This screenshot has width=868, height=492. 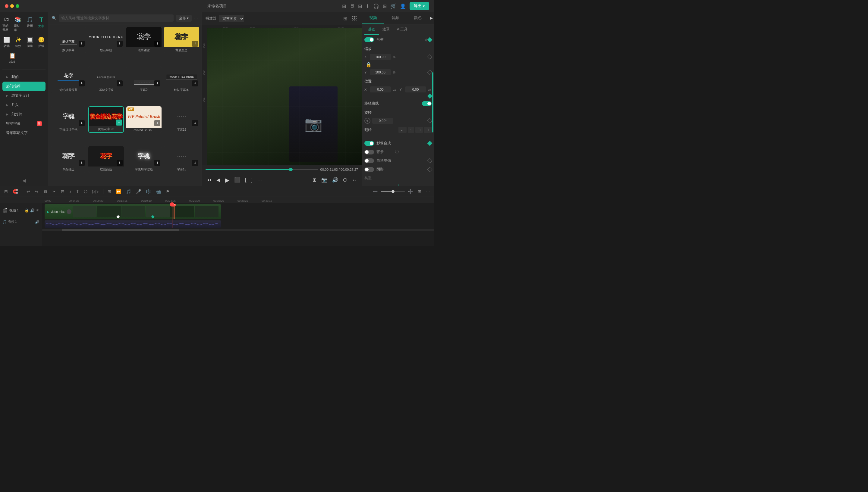 What do you see at coordinates (24, 77) in the screenshot?
I see `sidebar-item-my: ▶ 我的` at bounding box center [24, 77].